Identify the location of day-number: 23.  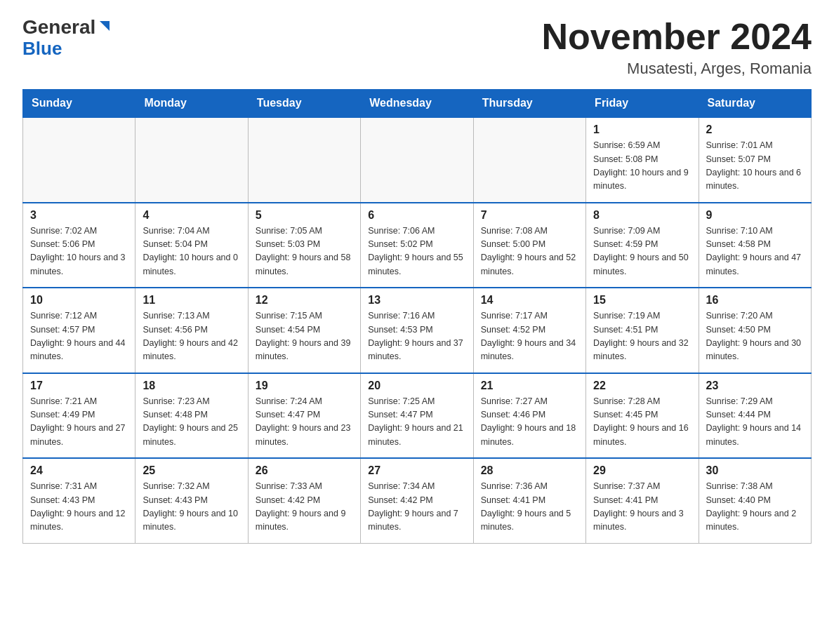
(755, 386).